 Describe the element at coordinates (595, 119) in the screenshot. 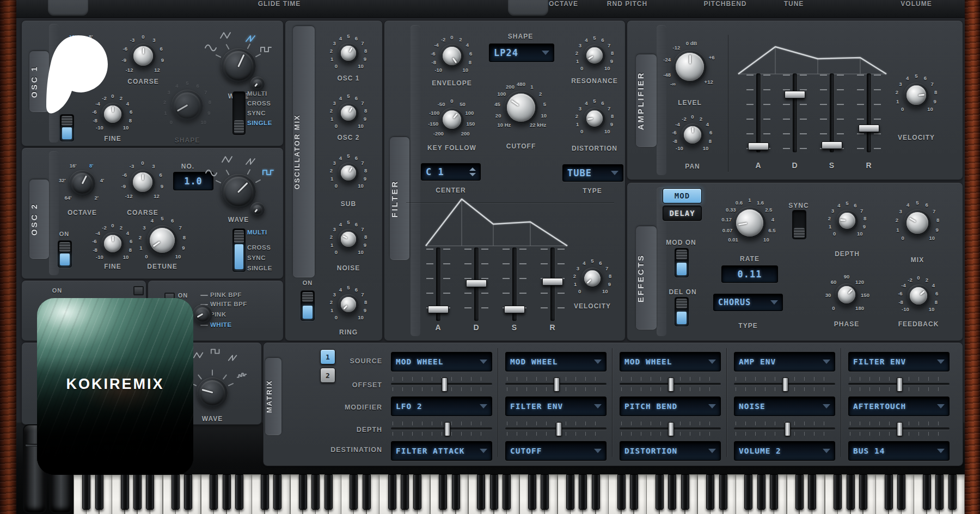

I see `distortion-knob: 012345678910` at that location.